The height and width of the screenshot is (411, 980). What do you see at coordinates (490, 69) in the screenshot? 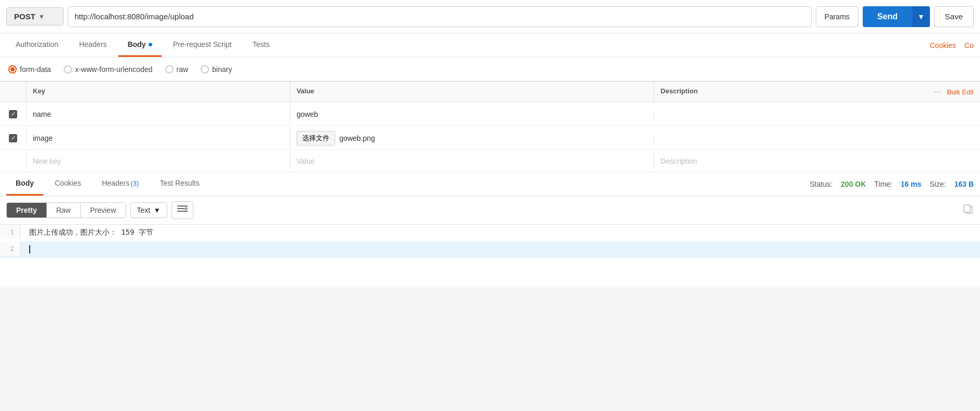
I see `body-type-bar: form-data x-www-form-urlencoded raw bina…` at bounding box center [490, 69].